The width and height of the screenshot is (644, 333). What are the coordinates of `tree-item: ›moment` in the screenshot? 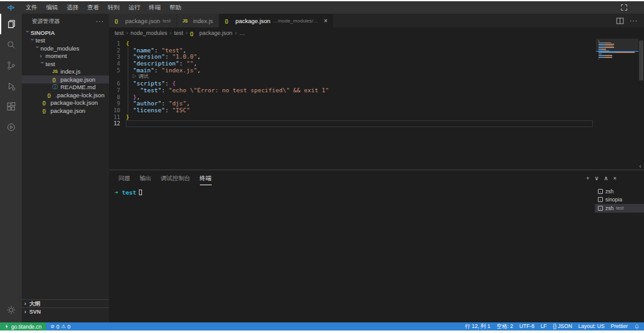 It's located at (65, 56).